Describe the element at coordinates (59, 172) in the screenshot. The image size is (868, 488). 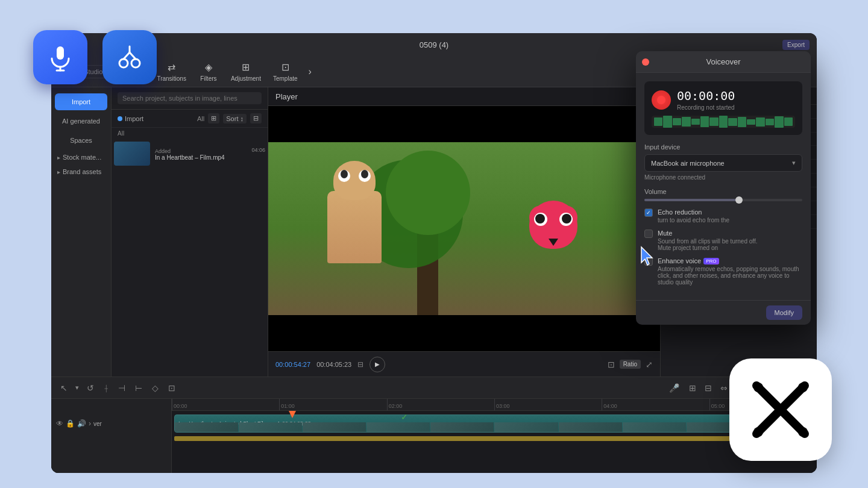
I see `brand-arrow-icon: ▸` at that location.